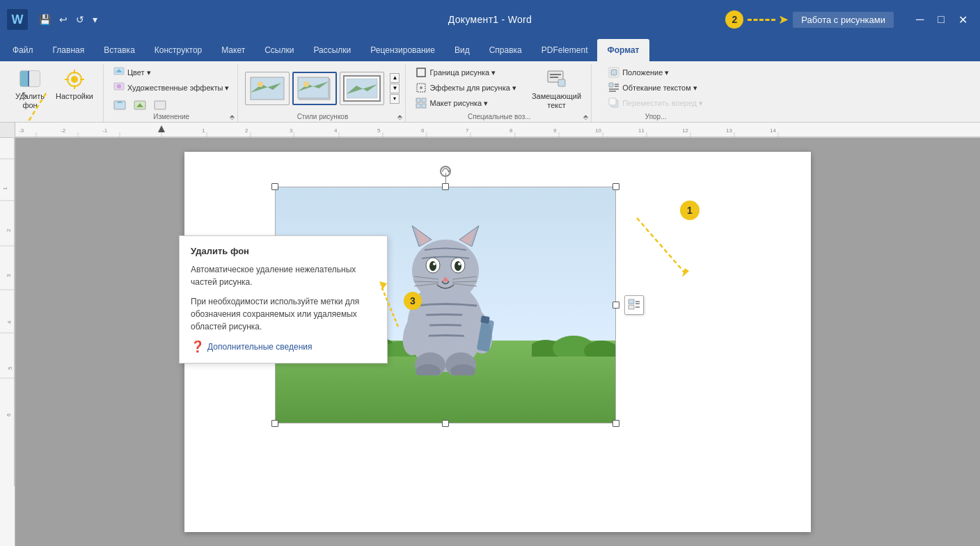 The width and height of the screenshot is (980, 546). Describe the element at coordinates (395, 88) in the screenshot. I see `style-scroll-down: ▼` at that location.